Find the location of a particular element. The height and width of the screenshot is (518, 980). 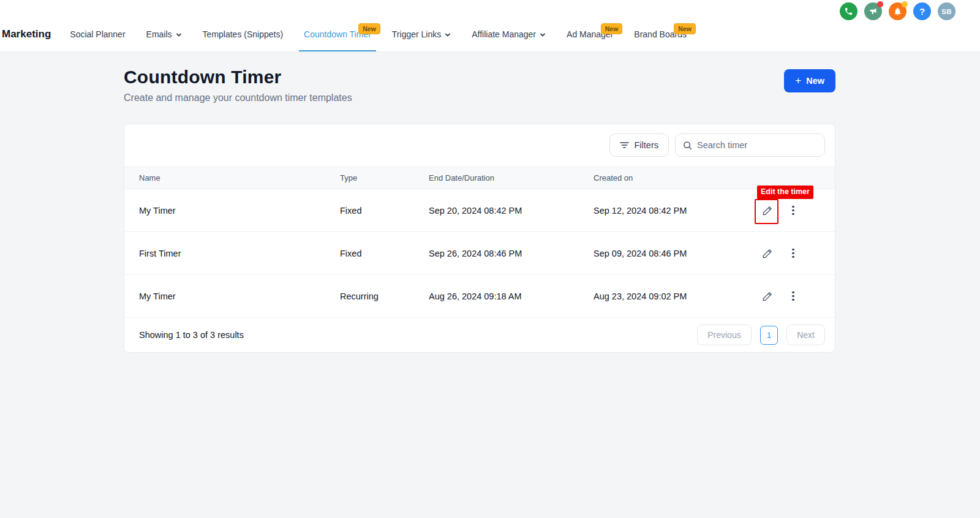

column-header-name: Name is located at coordinates (232, 178).